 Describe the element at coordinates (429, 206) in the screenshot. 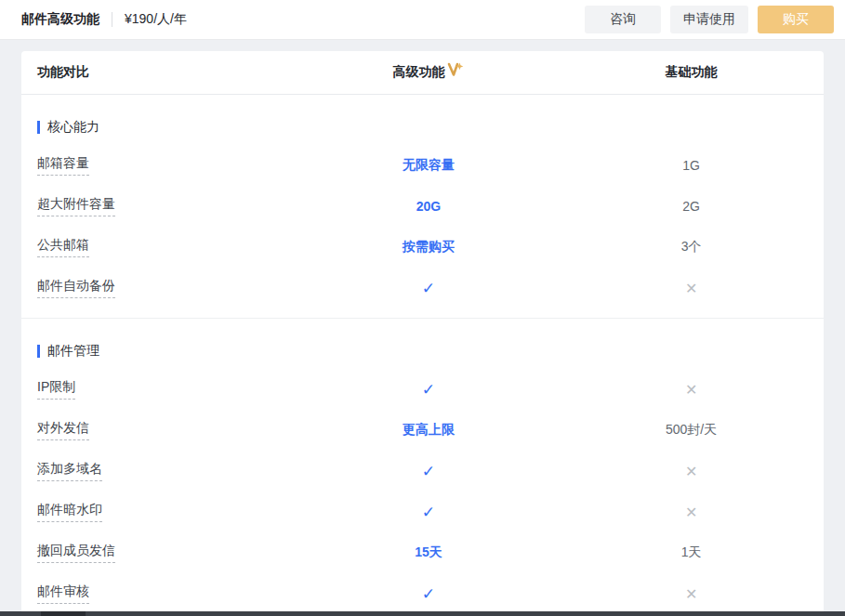

I see `premium-value: 20G` at that location.